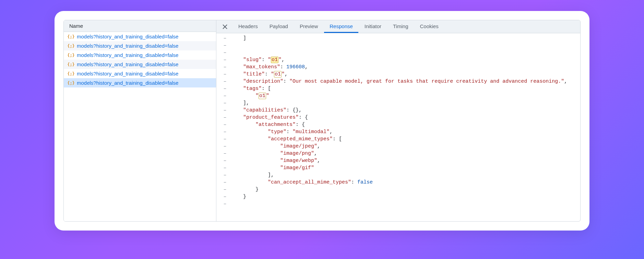 This screenshot has height=259, width=644. Describe the element at coordinates (341, 27) in the screenshot. I see `tab-response: Response` at that location.